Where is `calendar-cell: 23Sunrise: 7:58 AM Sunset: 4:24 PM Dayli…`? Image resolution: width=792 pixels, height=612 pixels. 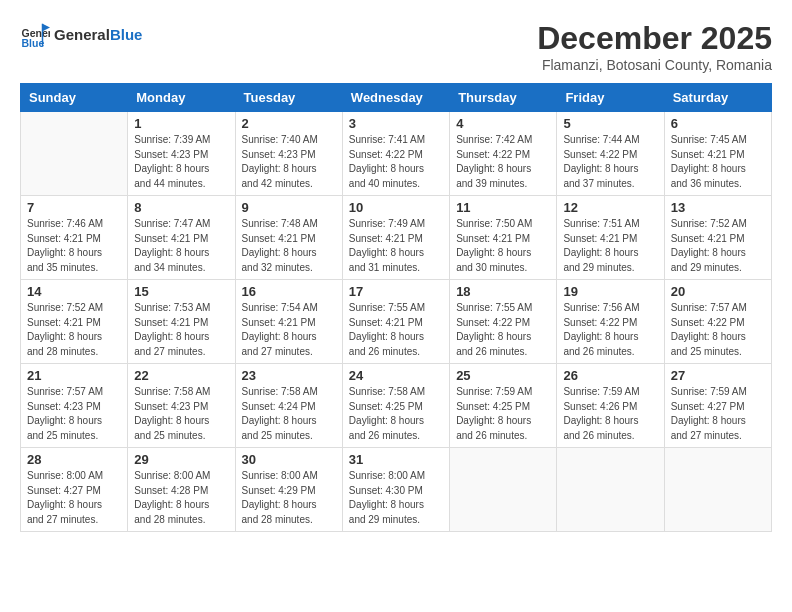 calendar-cell: 23Sunrise: 7:58 AM Sunset: 4:24 PM Dayli… is located at coordinates (288, 406).